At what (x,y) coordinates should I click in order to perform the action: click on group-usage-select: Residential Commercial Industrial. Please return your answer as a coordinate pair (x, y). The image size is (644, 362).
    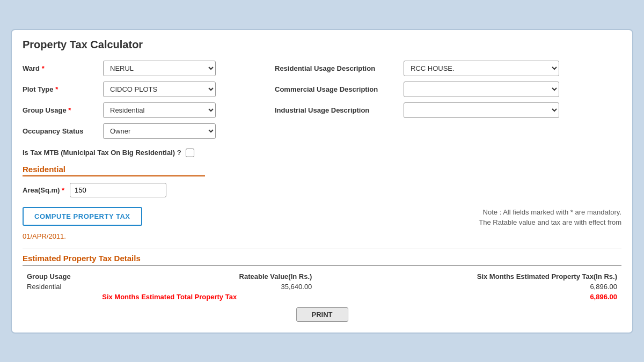
    Looking at the image, I should click on (159, 110).